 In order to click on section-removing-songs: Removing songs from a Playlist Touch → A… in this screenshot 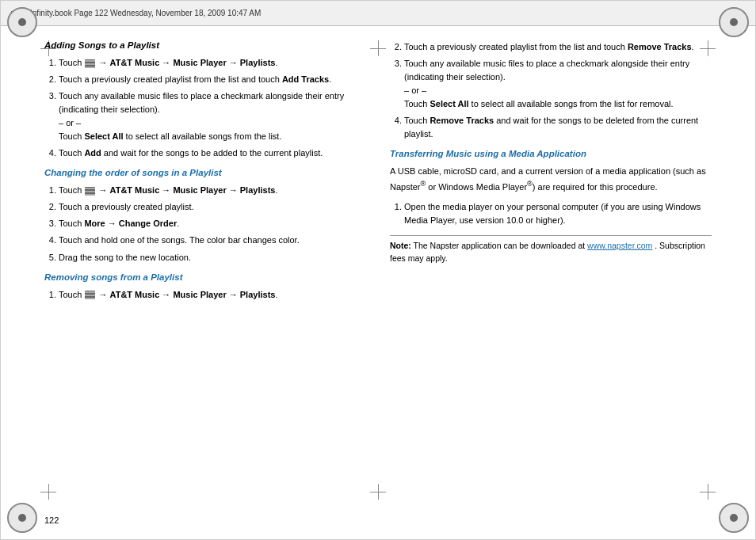, I will do `click(205, 287)`.